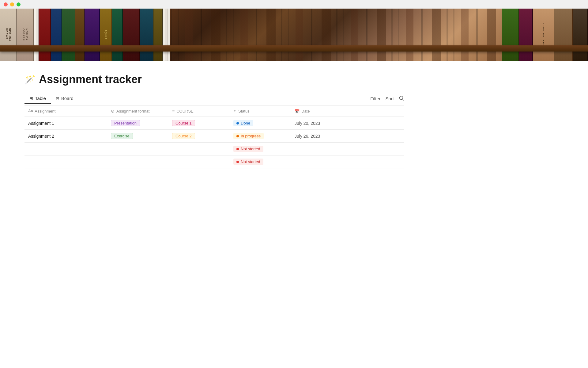  Describe the element at coordinates (90, 79) in the screenshot. I see `page-title: Assignment tracker` at that location.